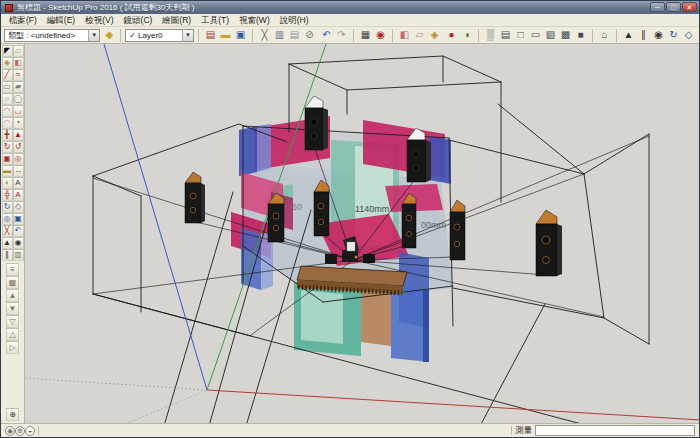 The height and width of the screenshot is (438, 700). Describe the element at coordinates (380, 36) in the screenshot. I see `model-info-icon: ◉` at that location.